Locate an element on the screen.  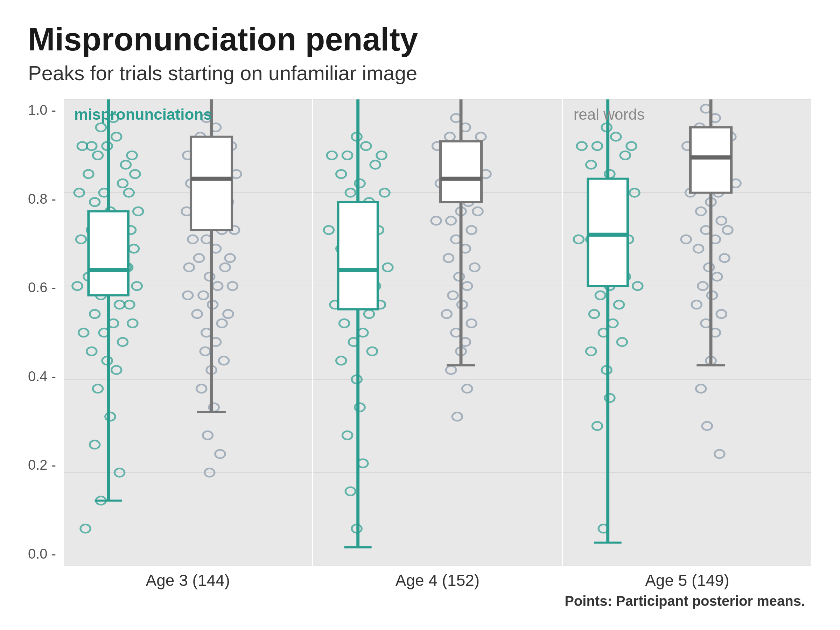
y-label-04: 0.4 - is located at coordinates (42, 377).